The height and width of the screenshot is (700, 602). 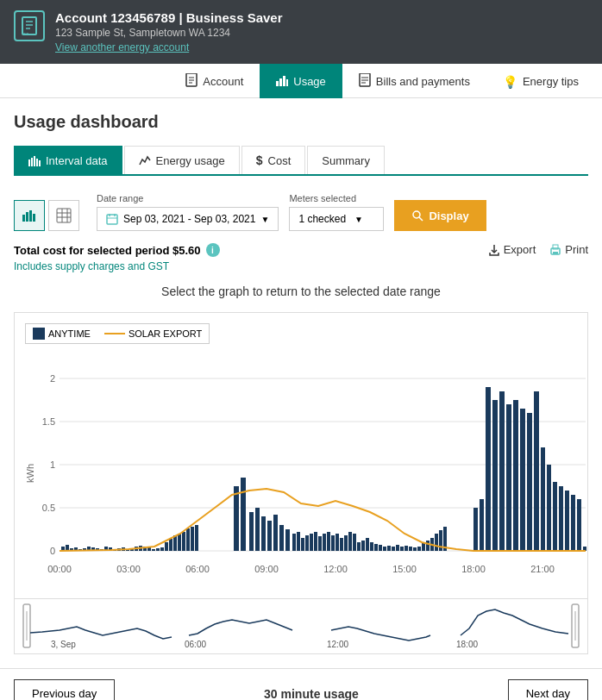 What do you see at coordinates (322, 32) in the screenshot?
I see `account-info: Account 123456789 | Business Saver 123 S…` at bounding box center [322, 32].